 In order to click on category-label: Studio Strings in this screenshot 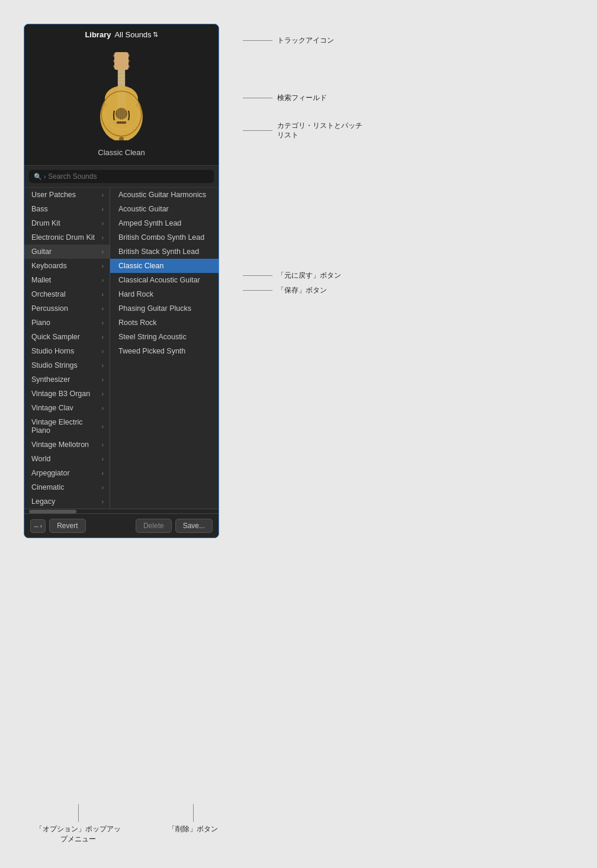, I will do `click(54, 365)`.